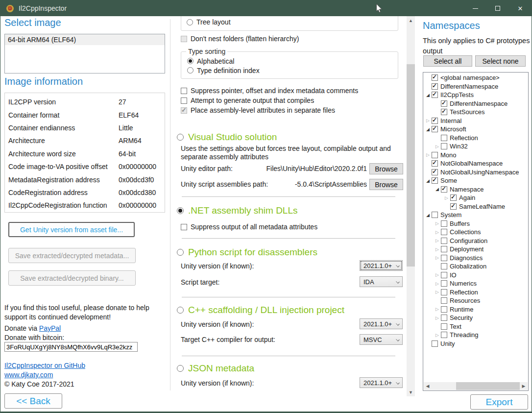 The height and width of the screenshot is (413, 532). I want to click on tree-item: Some, so click(476, 181).